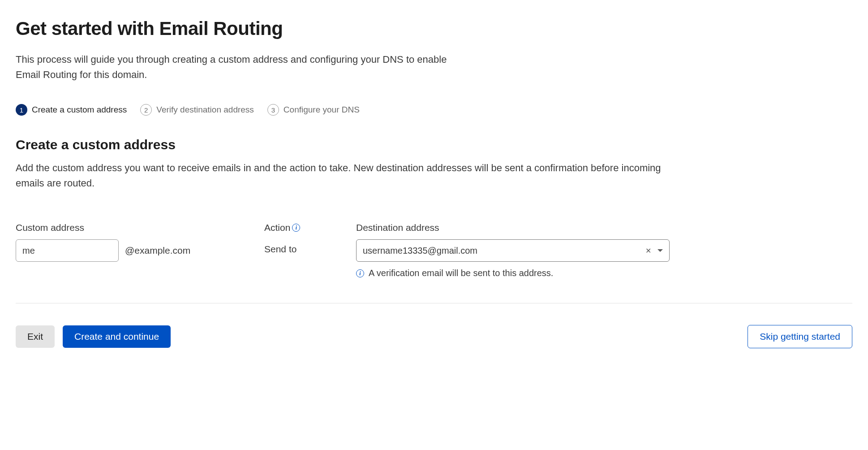 Image resolution: width=868 pixels, height=450 pixels. Describe the element at coordinates (340, 176) in the screenshot. I see `section-description: Add the custom address you want to recei…` at that location.